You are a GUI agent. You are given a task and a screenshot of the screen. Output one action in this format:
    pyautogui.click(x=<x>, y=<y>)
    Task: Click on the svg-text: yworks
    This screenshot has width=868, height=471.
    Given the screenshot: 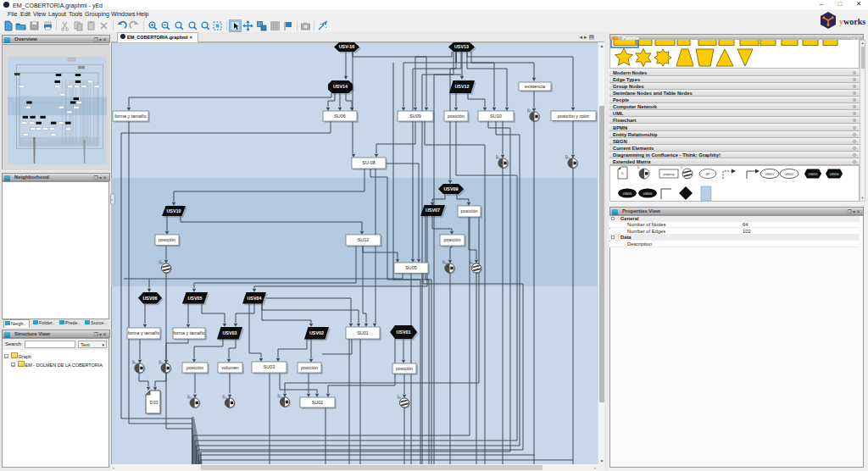 What is the action you would take?
    pyautogui.click(x=853, y=22)
    